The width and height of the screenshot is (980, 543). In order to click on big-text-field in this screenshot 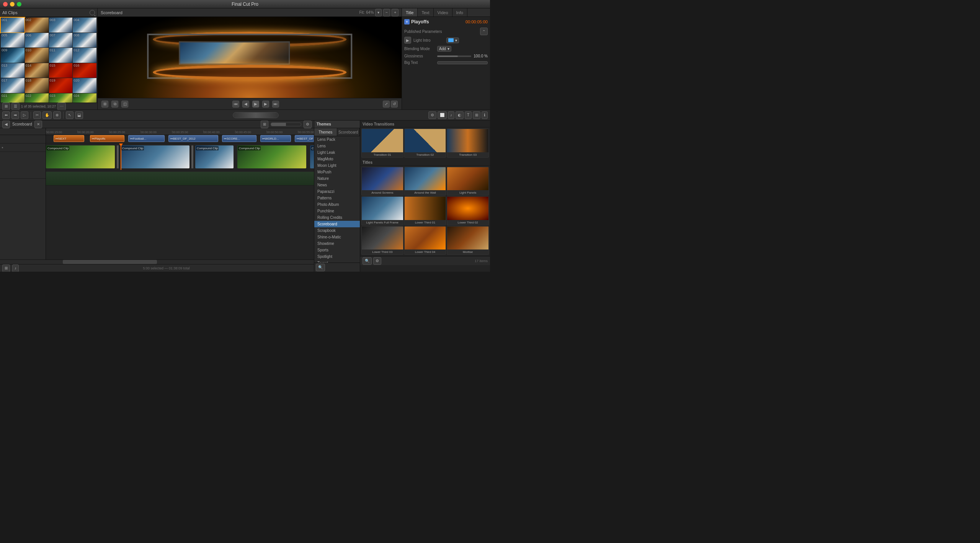, I will do `click(462, 63)`.